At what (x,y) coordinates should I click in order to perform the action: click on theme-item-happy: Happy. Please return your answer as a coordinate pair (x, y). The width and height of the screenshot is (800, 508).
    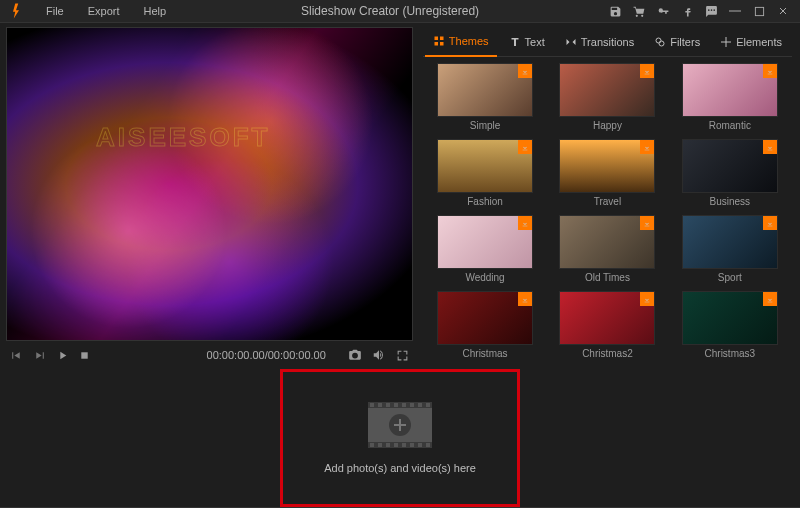
    Looking at the image, I should click on (607, 100).